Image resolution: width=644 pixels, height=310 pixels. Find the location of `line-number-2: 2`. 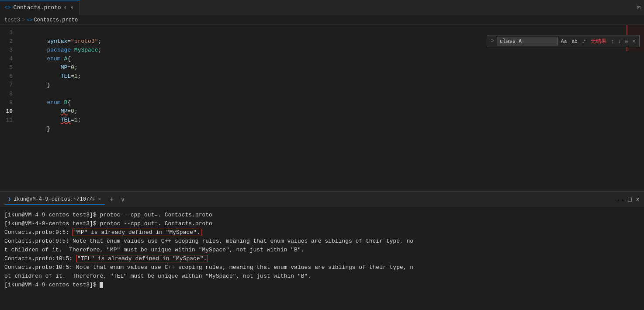

line-number-2: 2 is located at coordinates (10, 42).